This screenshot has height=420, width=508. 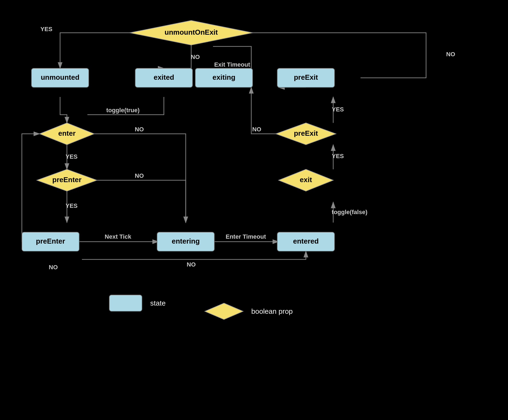 I want to click on label-exit-no: NO, so click(x=257, y=129).